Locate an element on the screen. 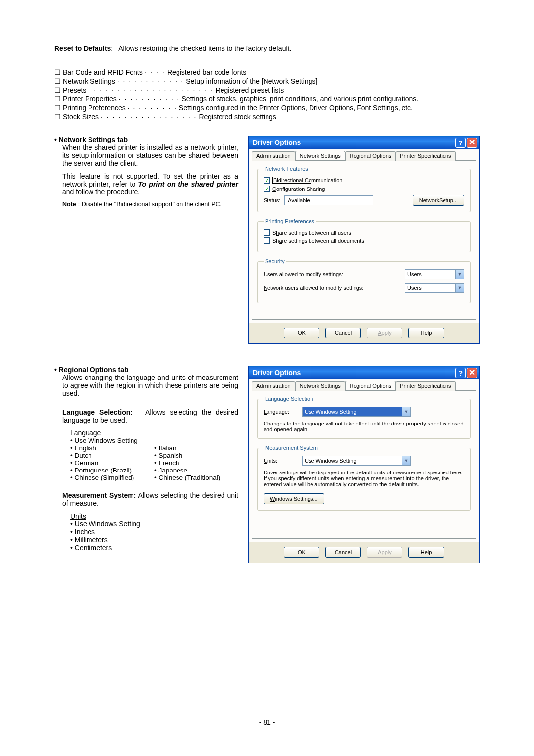 The width and height of the screenshot is (534, 756). defn-desc: Settings of stocks, graphics, print cond… is located at coordinates (331, 99).